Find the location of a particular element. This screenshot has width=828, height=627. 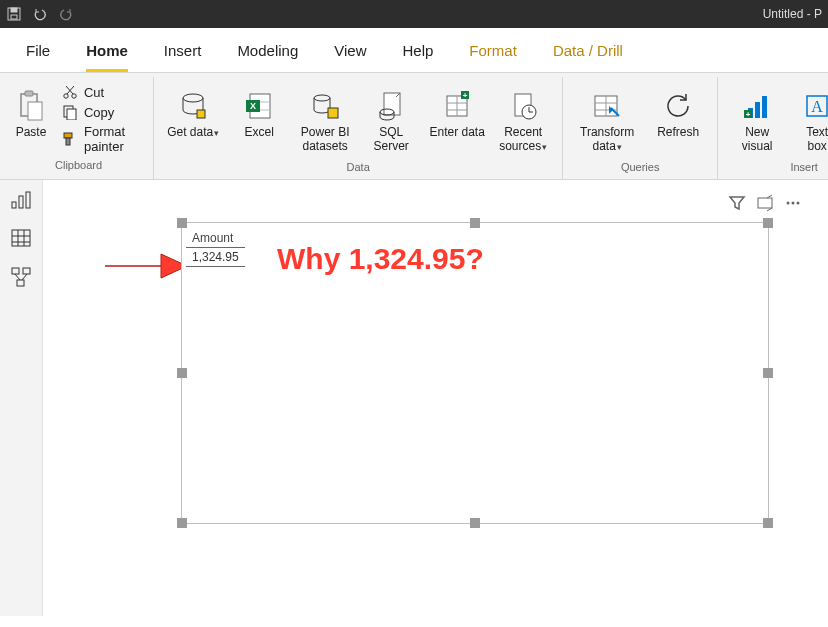

visual-content: Amount 1,324.95 is located at coordinates (216, 248).